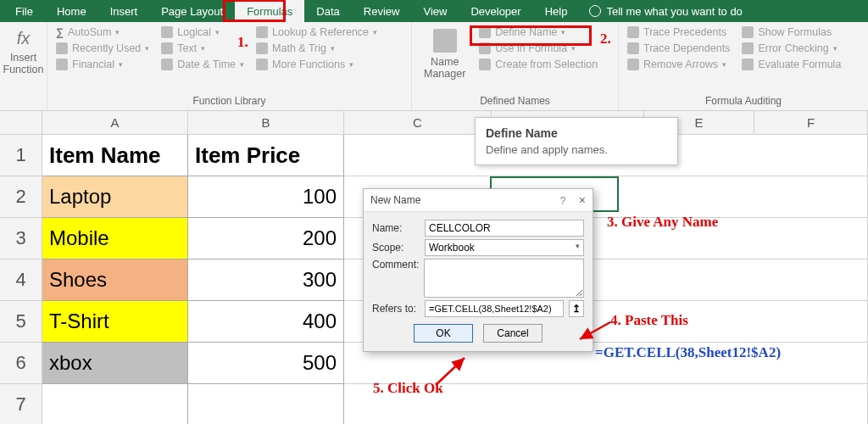  Describe the element at coordinates (504, 278) in the screenshot. I see `comment-textarea` at that location.